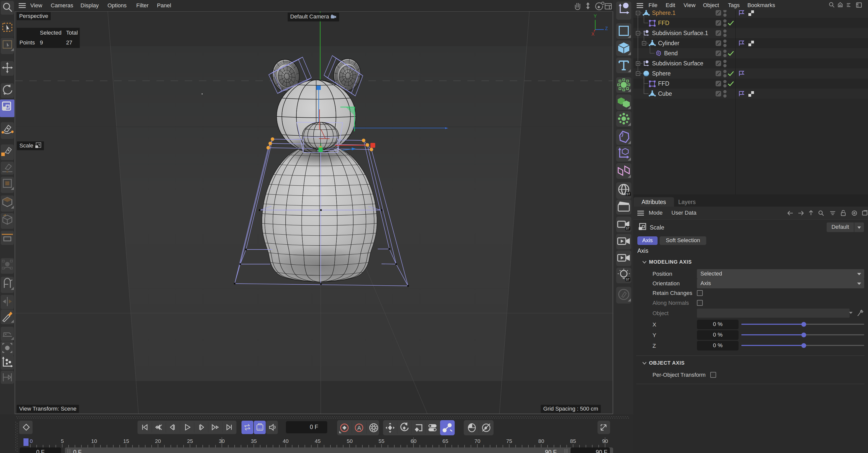 The width and height of the screenshot is (868, 453). What do you see at coordinates (665, 94) in the screenshot?
I see `svg-text: Cube` at bounding box center [665, 94].